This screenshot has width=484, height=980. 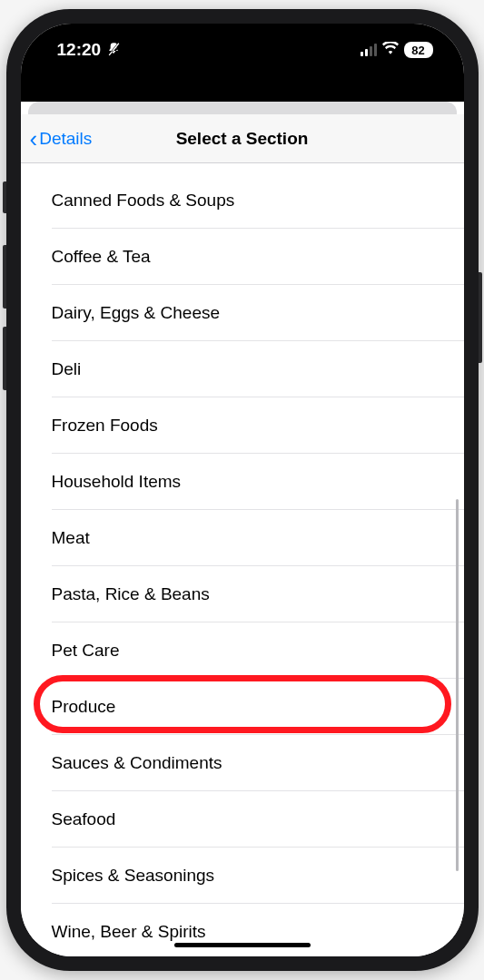 What do you see at coordinates (242, 108) in the screenshot?
I see `sheet-stack-indicator` at bounding box center [242, 108].